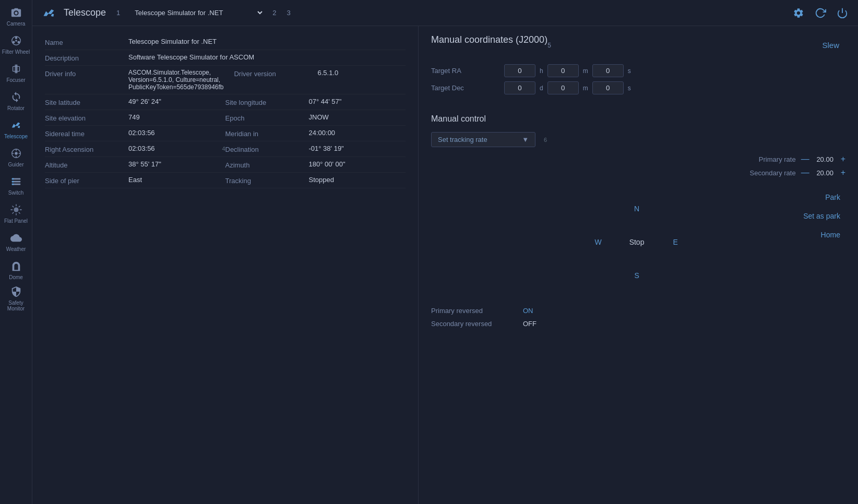  What do you see at coordinates (821, 242) in the screenshot?
I see `action-buttons: Park Set as park Home` at bounding box center [821, 242].